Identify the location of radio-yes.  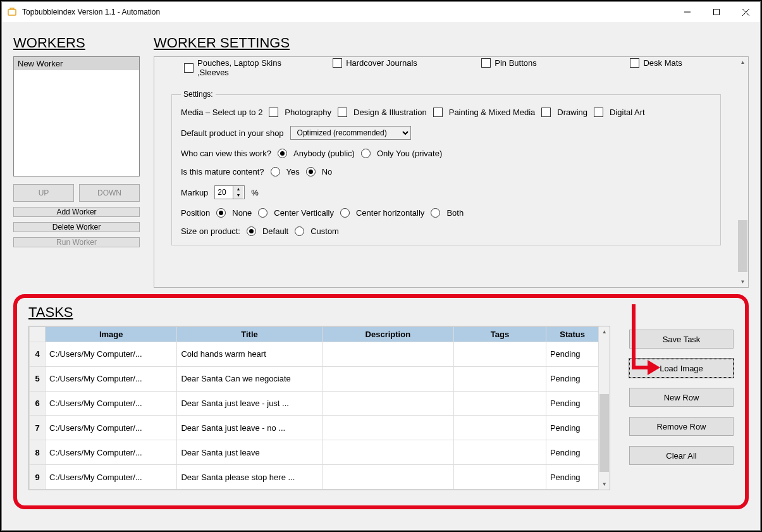
(276, 172).